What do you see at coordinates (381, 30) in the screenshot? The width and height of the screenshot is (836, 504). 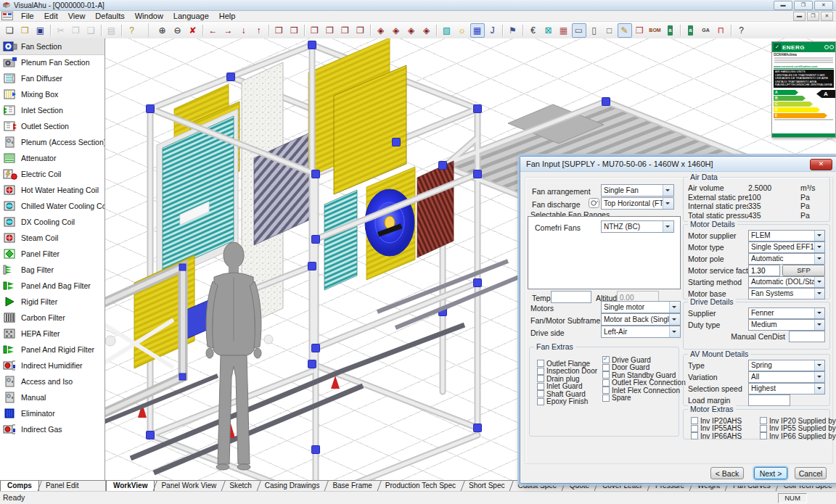 I see `toolbar-view-diamond-1-icon: ◈` at bounding box center [381, 30].